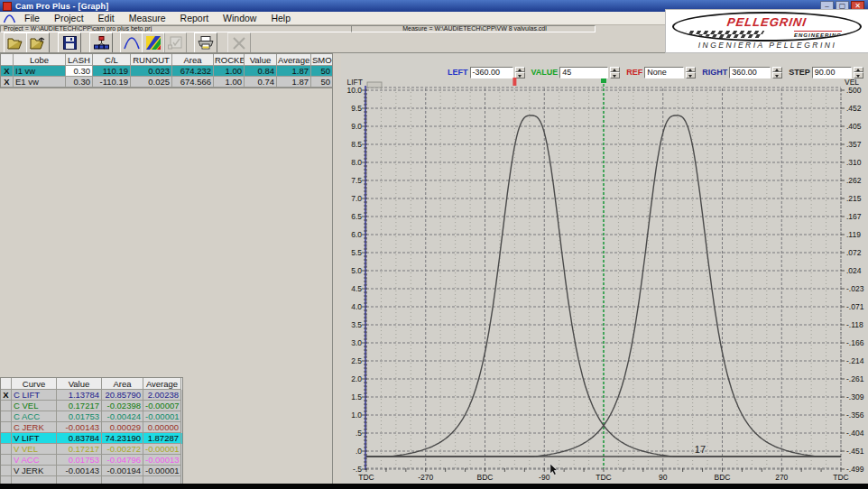 Image resolution: width=868 pixels, height=489 pixels. Describe the element at coordinates (69, 43) in the screenshot. I see `save-button` at that location.